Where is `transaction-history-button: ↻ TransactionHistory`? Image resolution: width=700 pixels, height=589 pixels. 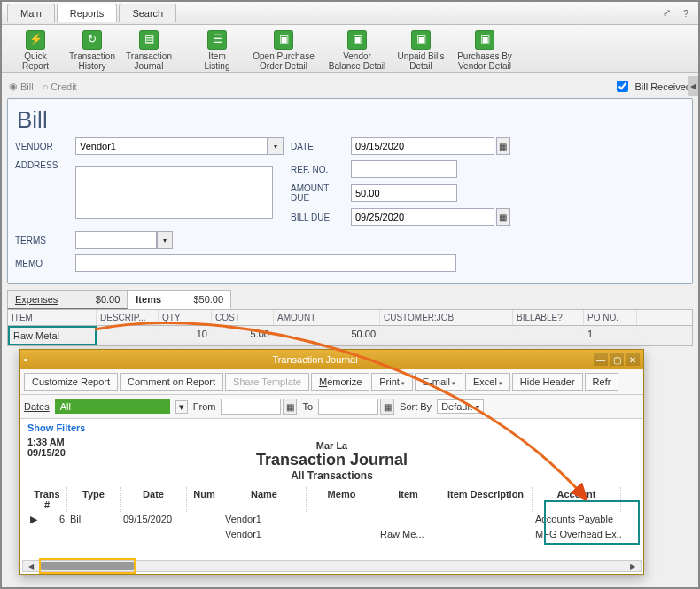 transaction-history-button: ↻ TransactionHistory is located at coordinates (92, 50).